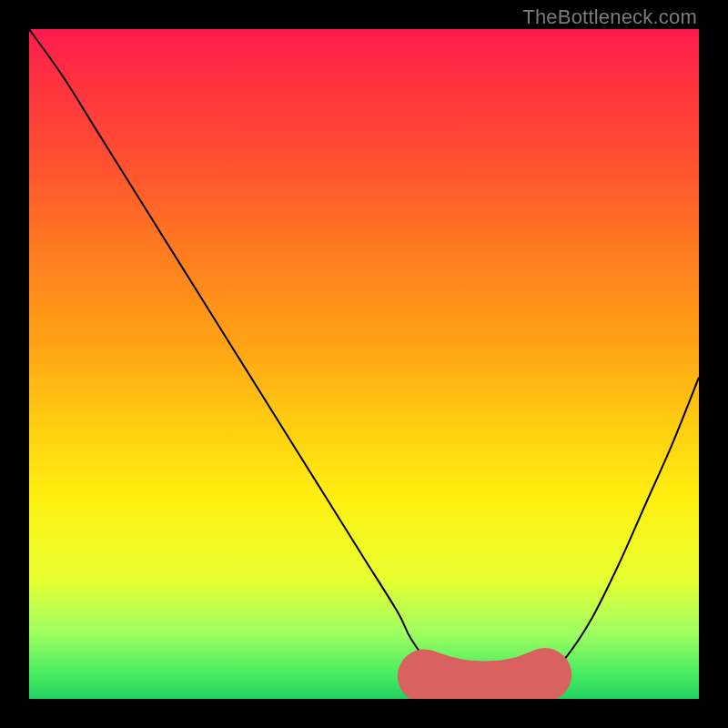 The width and height of the screenshot is (728, 728). I want to click on watermark-text: TheBottleneck.com, so click(610, 17).